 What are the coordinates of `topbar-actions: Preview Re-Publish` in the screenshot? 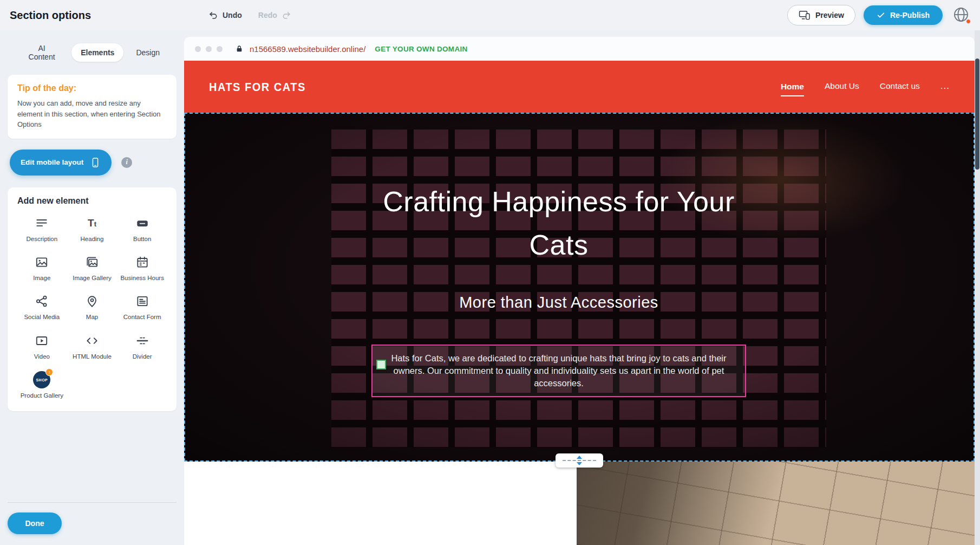 It's located at (879, 15).